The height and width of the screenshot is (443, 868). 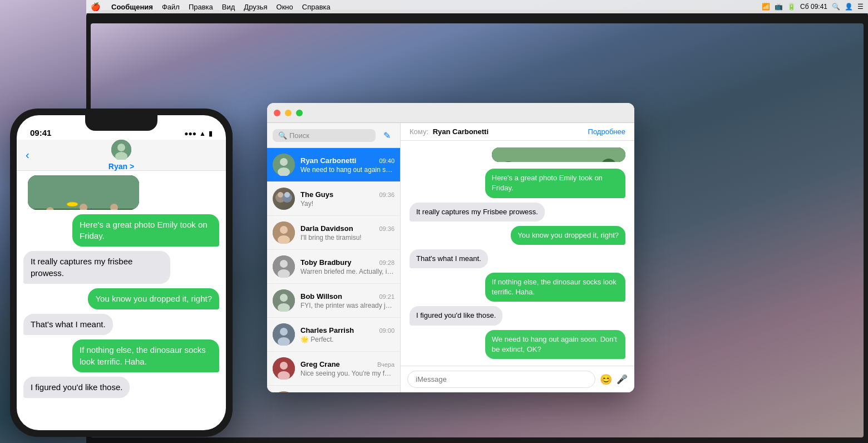 What do you see at coordinates (347, 199) in the screenshot?
I see `conv-info-guys: The Guys 09:36 Yay!` at bounding box center [347, 199].